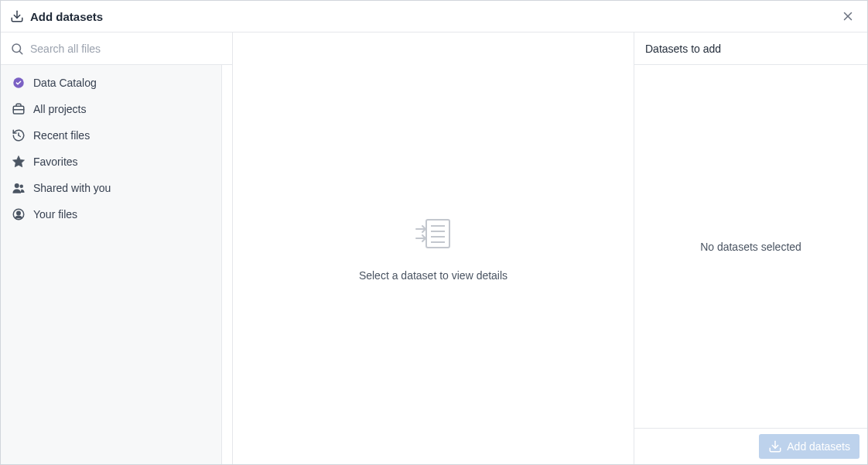 The width and height of the screenshot is (868, 465). What do you see at coordinates (111, 214) in the screenshot?
I see `sidebar-item-your-files: Your files` at bounding box center [111, 214].